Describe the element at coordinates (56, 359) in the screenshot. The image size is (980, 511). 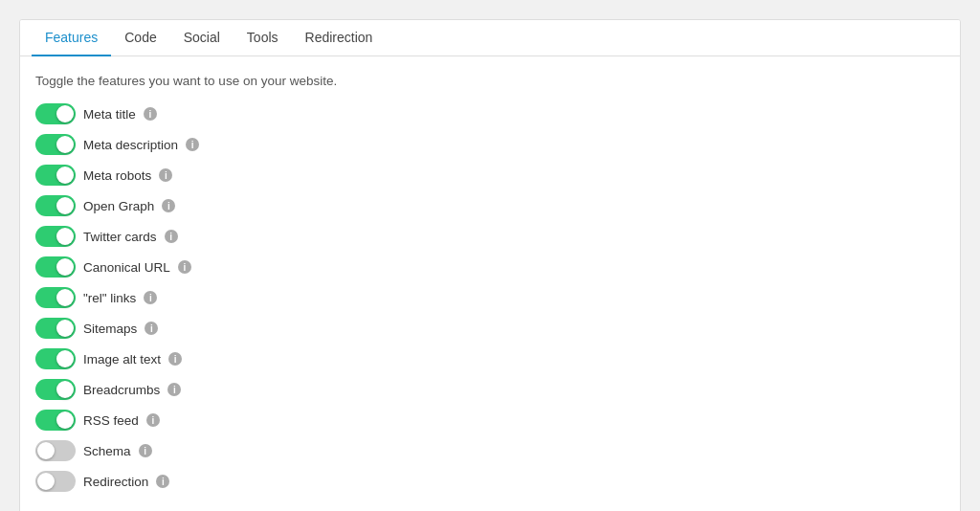
I see `toggle-image-alt-text` at that location.